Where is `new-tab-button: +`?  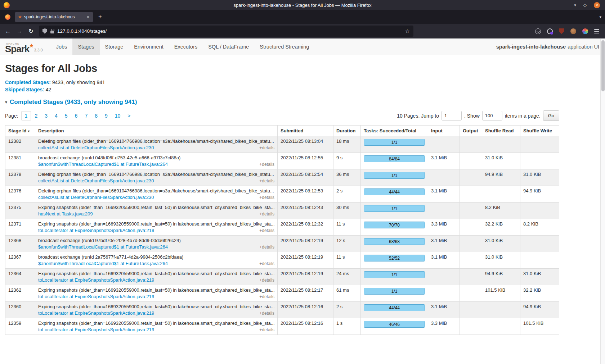
new-tab-button: + is located at coordinates (100, 17).